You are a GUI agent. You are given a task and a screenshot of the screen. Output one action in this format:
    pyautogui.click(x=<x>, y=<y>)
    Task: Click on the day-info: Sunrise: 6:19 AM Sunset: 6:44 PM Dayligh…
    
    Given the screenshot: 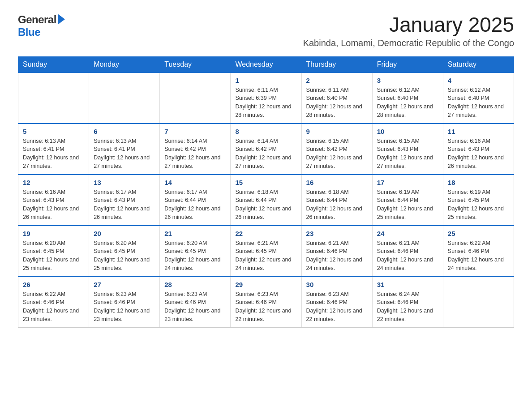 What is the action you would take?
    pyautogui.click(x=408, y=205)
    